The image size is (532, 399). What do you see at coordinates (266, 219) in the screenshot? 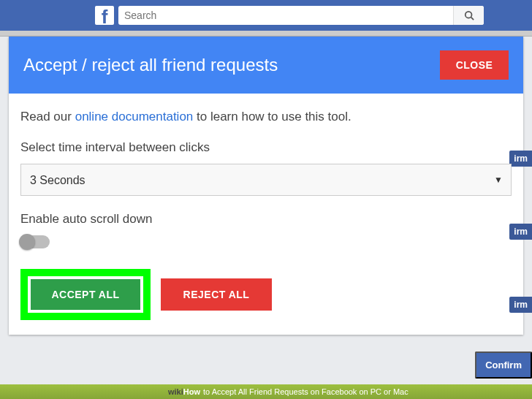
I see `scroll-label: Enable auto scroll down` at bounding box center [266, 219].